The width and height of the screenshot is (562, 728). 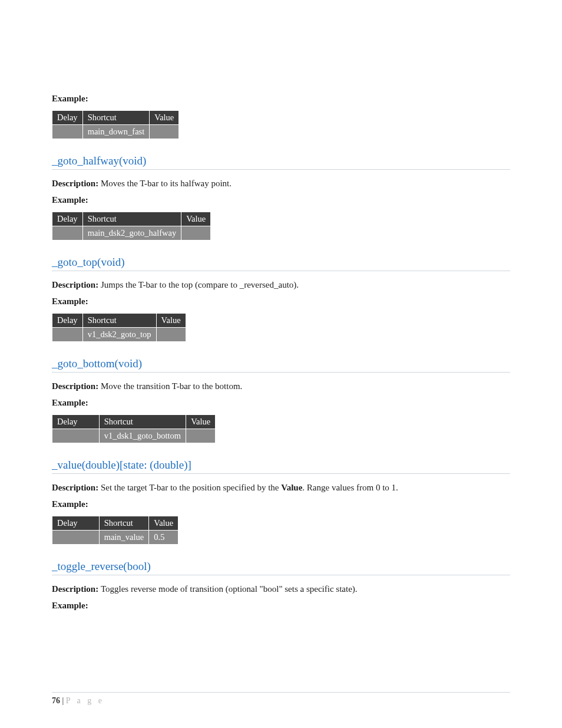 What do you see at coordinates (281, 589) in the screenshot?
I see `description: Description: Toggles reverse mode of tra…` at bounding box center [281, 589].